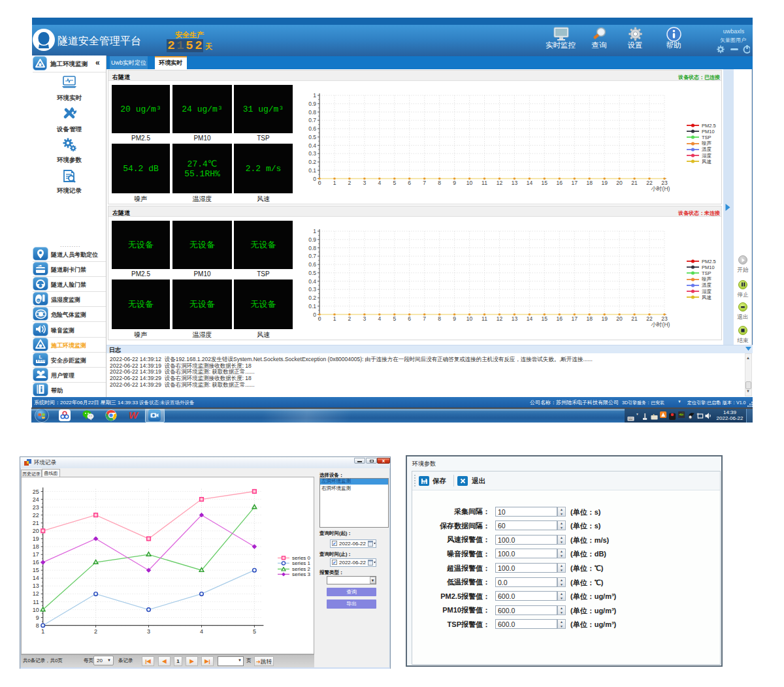  Describe the element at coordinates (36, 492) in the screenshot. I see `svg-text: 25` at that location.